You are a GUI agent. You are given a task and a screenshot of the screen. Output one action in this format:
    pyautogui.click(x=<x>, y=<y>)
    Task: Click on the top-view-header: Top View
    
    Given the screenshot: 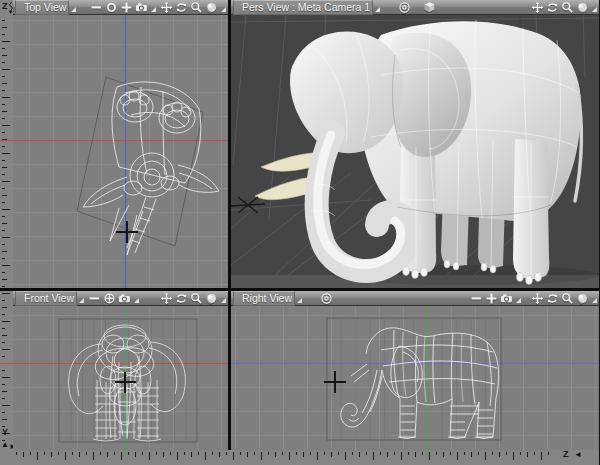 What is the action you would take?
    pyautogui.click(x=121, y=8)
    